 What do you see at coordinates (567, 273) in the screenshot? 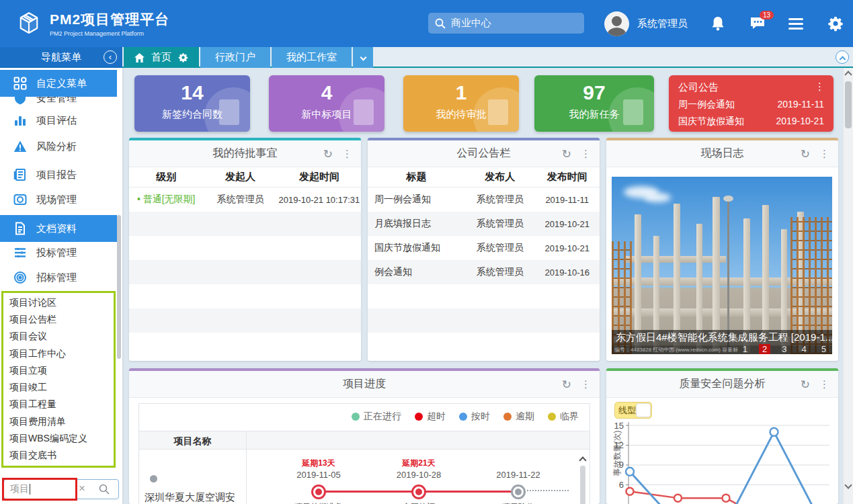
I see `date-cell: 2019-10-16` at bounding box center [567, 273].